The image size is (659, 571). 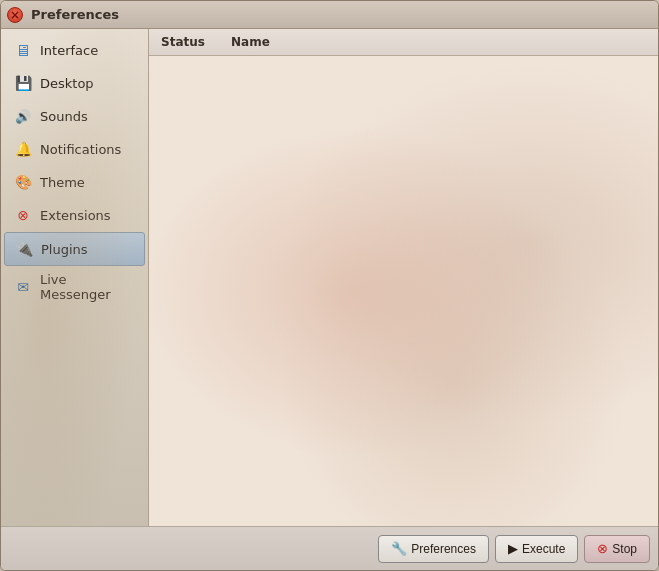 What do you see at coordinates (617, 549) in the screenshot?
I see `stop-button: ⊗ Stop` at bounding box center [617, 549].